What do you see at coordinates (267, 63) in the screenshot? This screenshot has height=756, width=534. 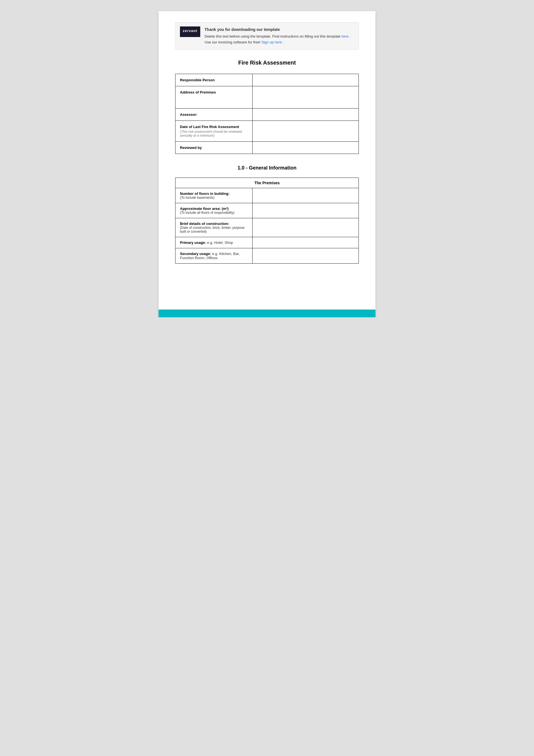 I see `document-title: Fire Risk Assessment` at bounding box center [267, 63].